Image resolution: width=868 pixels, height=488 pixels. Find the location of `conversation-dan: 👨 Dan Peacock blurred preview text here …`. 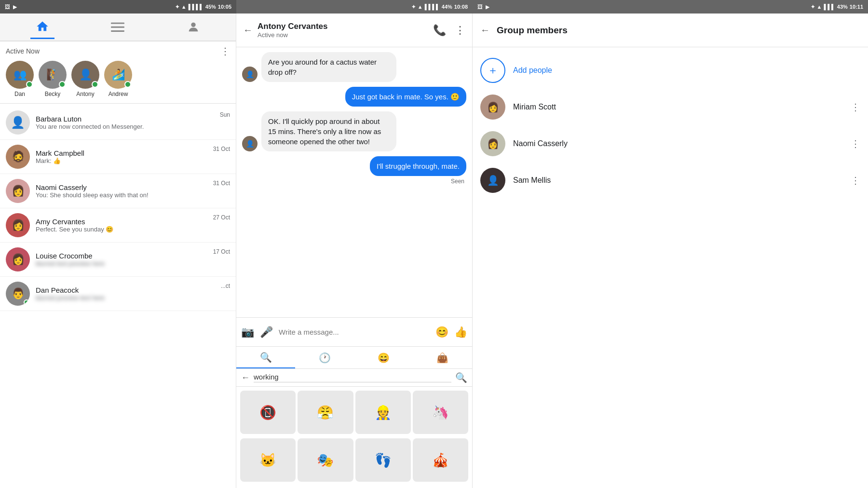

conversation-dan: 👨 Dan Peacock blurred preview text here … is located at coordinates (118, 294).